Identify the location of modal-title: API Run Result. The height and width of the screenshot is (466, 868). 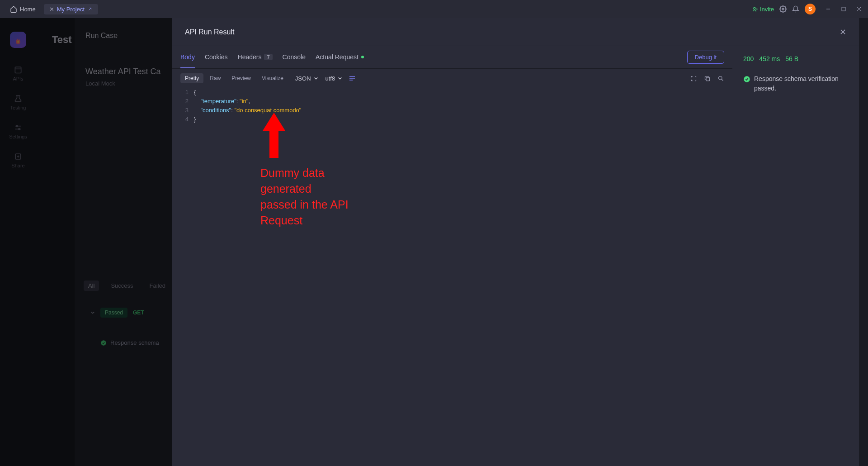
(210, 32).